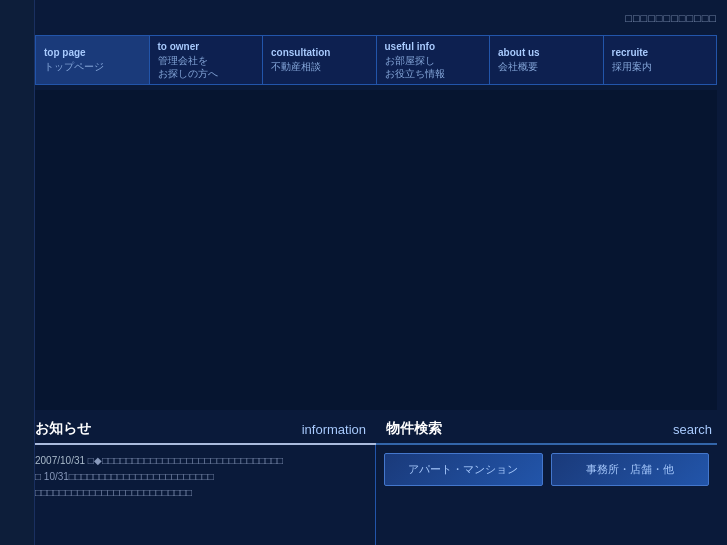 The width and height of the screenshot is (727, 545). Describe the element at coordinates (660, 66) in the screenshot. I see `nav-recruite-ja: 採用案内` at that location.